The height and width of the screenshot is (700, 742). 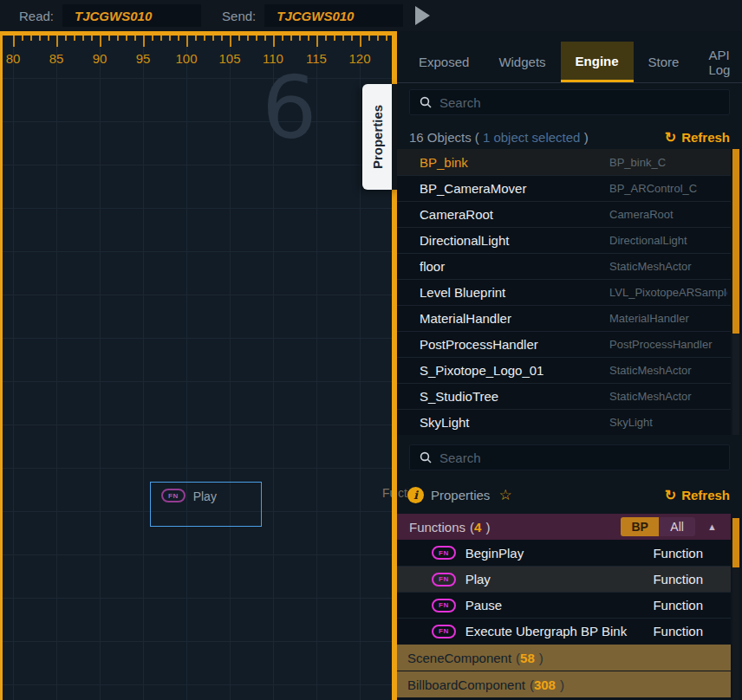 What do you see at coordinates (459, 397) in the screenshot?
I see `object-name: S_StudioTree` at bounding box center [459, 397].